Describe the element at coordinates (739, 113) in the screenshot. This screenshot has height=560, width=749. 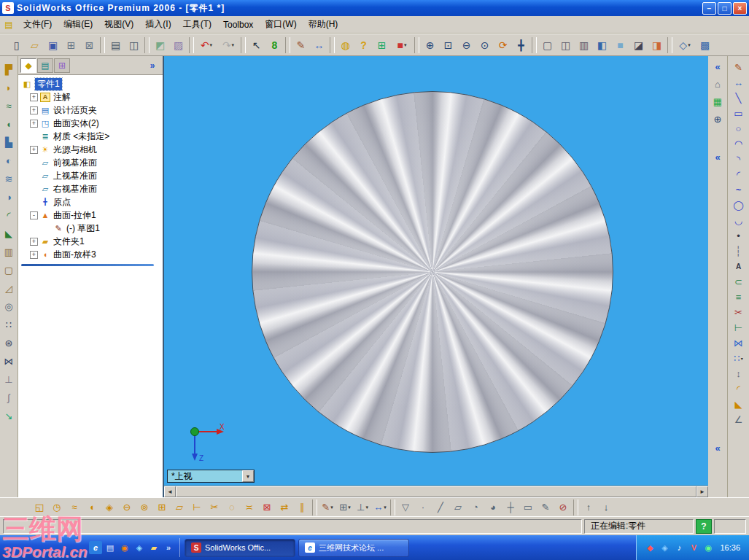
I see `rectangle-icon: ▭` at that location.